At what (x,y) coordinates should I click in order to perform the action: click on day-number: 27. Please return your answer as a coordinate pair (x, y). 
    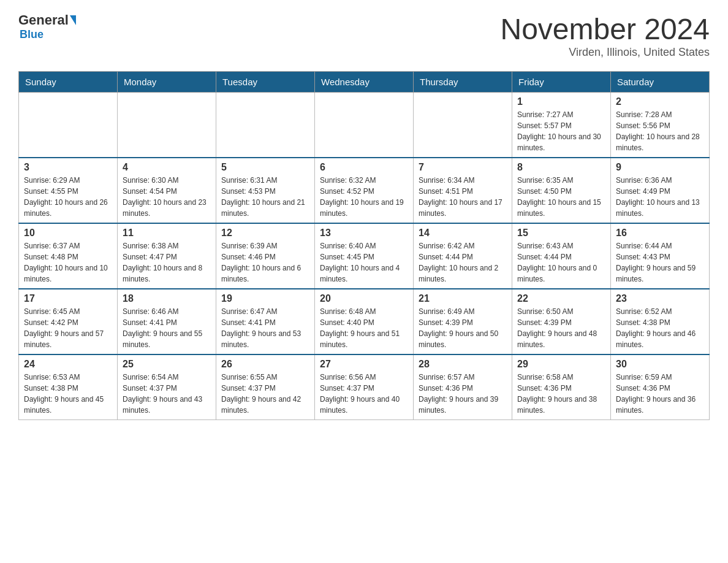
    Looking at the image, I should click on (364, 364).